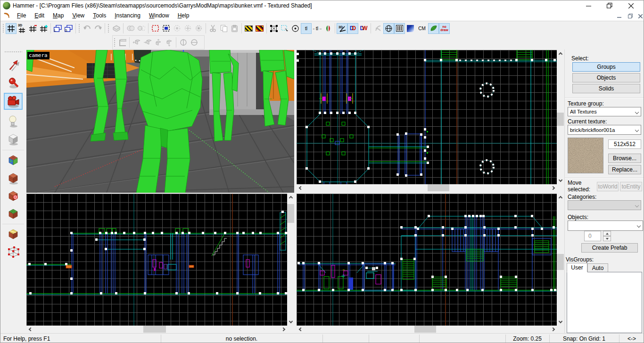 Image resolution: width=644 pixels, height=343 pixels. I want to click on camera-tool-button, so click(13, 101).